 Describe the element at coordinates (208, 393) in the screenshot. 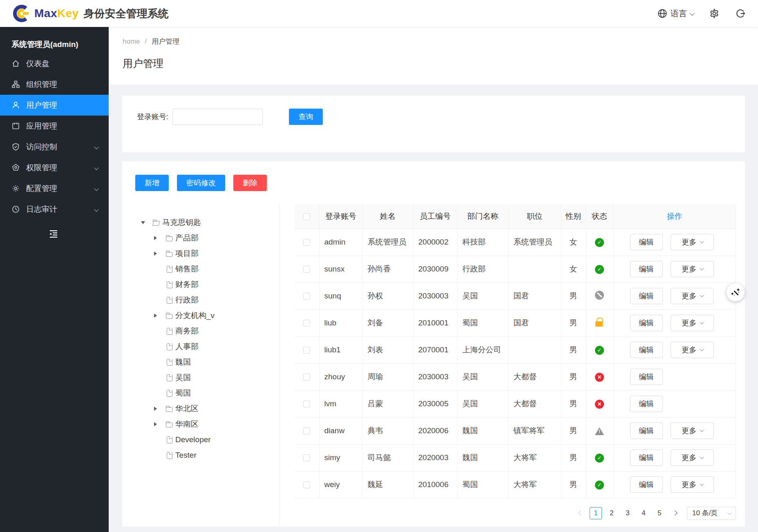

I see `tree-item: 蜀国` at that location.